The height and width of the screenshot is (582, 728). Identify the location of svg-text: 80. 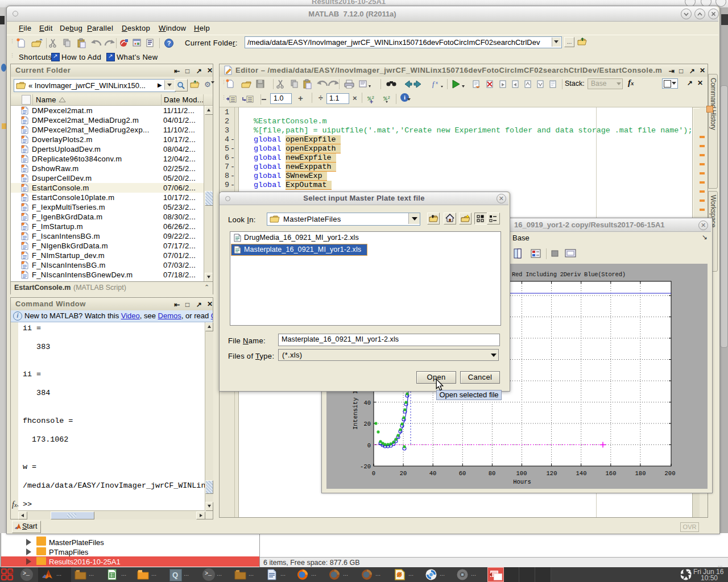
(493, 473).